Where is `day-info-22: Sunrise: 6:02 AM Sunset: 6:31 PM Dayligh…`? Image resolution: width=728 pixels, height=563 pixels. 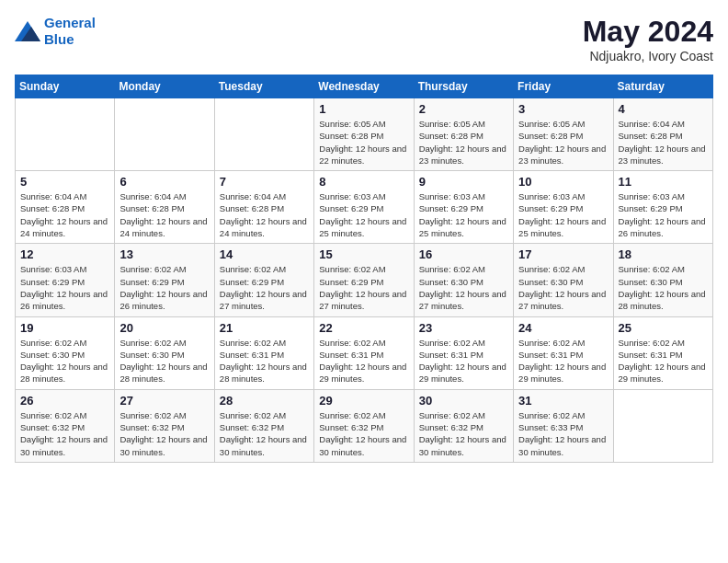
day-info-22: Sunrise: 6:02 AM Sunset: 6:31 PM Dayligh… is located at coordinates (364, 361).